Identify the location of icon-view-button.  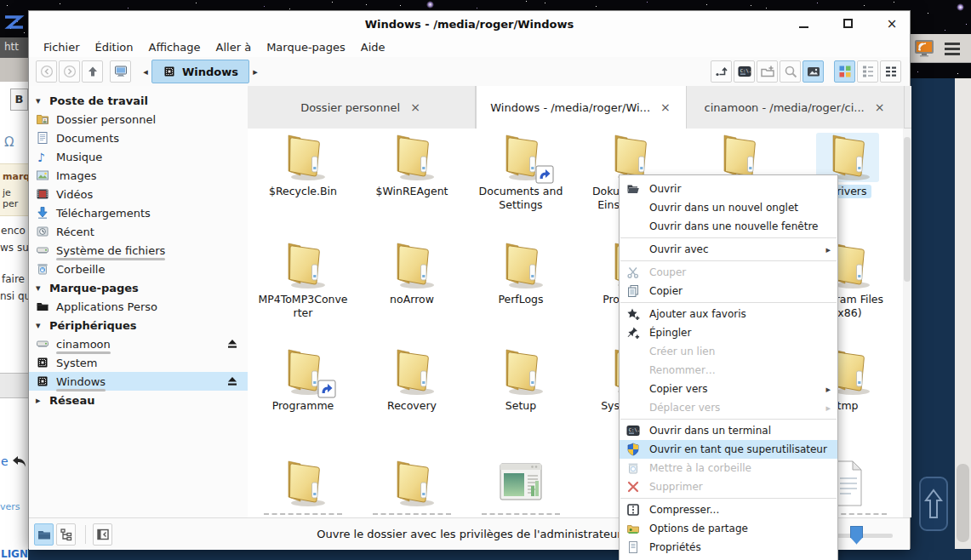
(844, 71).